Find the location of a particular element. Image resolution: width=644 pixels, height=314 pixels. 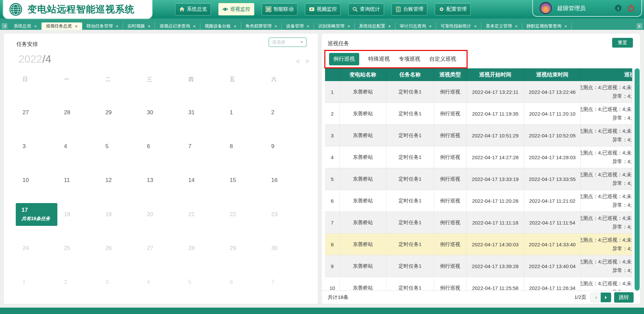

calendar-next-icon: > is located at coordinates (307, 62).